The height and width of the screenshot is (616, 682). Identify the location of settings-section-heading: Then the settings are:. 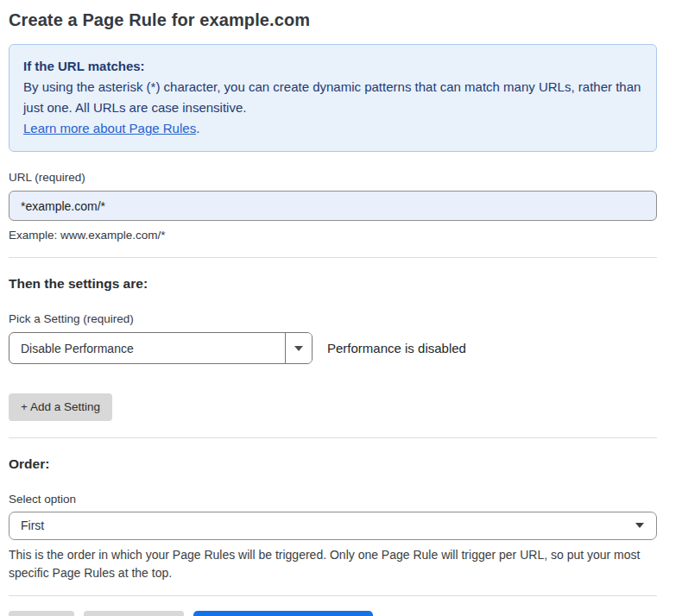
(333, 284).